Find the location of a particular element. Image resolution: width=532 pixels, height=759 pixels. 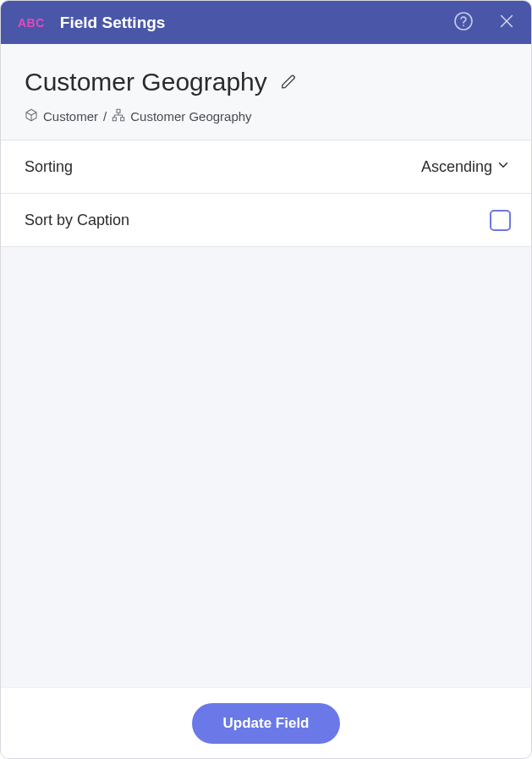

sorting-dropdown: Ascending is located at coordinates (466, 168).